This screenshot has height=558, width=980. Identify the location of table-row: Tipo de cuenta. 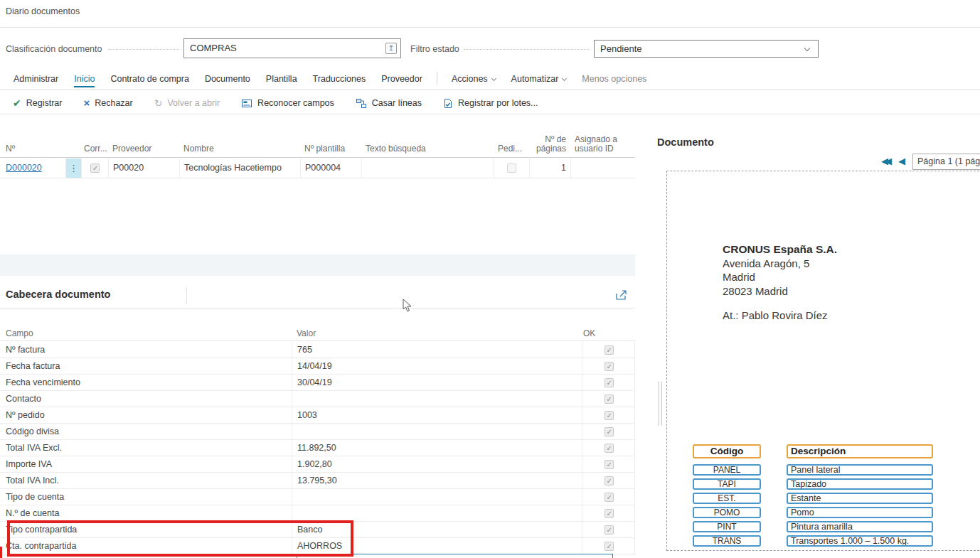
(317, 498).